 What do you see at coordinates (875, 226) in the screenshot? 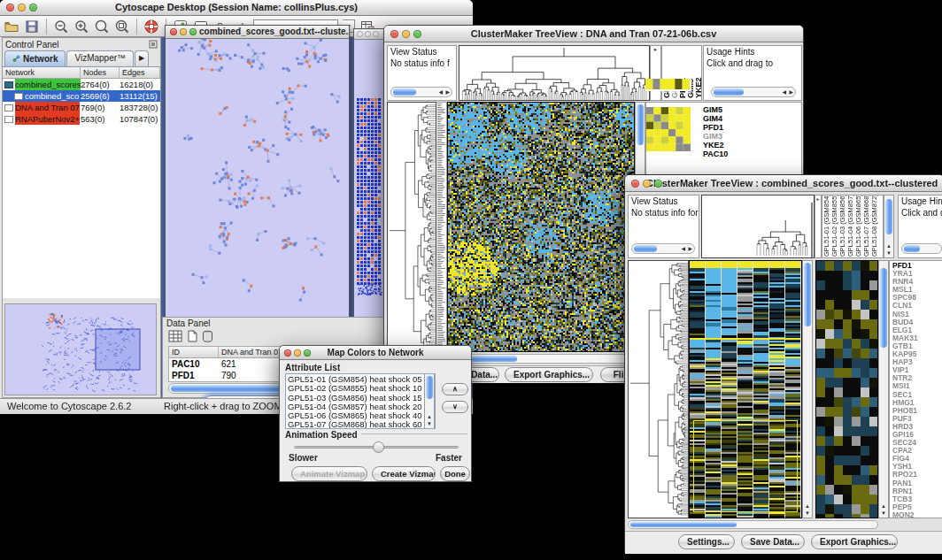
I see `column-label: GPL51-08 (GSM872)` at bounding box center [875, 226].